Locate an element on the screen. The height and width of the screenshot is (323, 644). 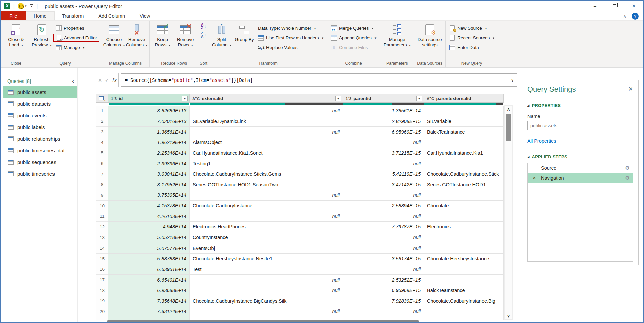
sidebar-query-item: public timeseries is located at coordinates (40, 174).